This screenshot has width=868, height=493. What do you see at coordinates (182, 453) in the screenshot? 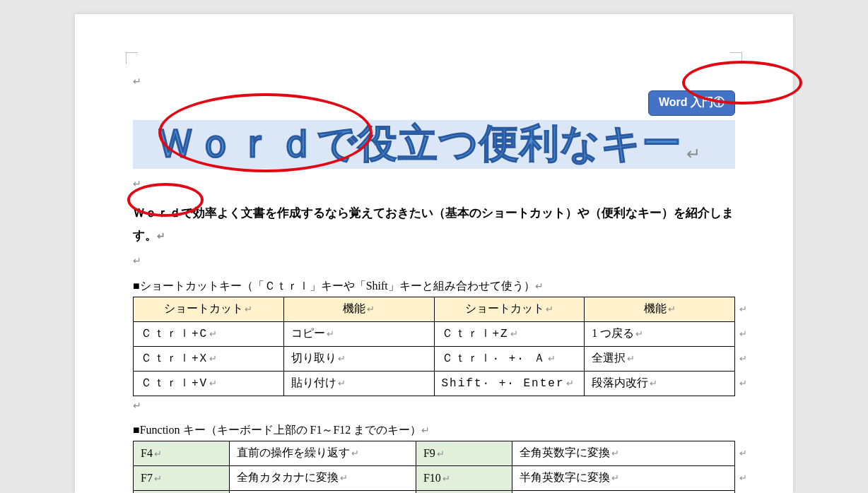
I see `table-cell: F4↵` at bounding box center [182, 453].